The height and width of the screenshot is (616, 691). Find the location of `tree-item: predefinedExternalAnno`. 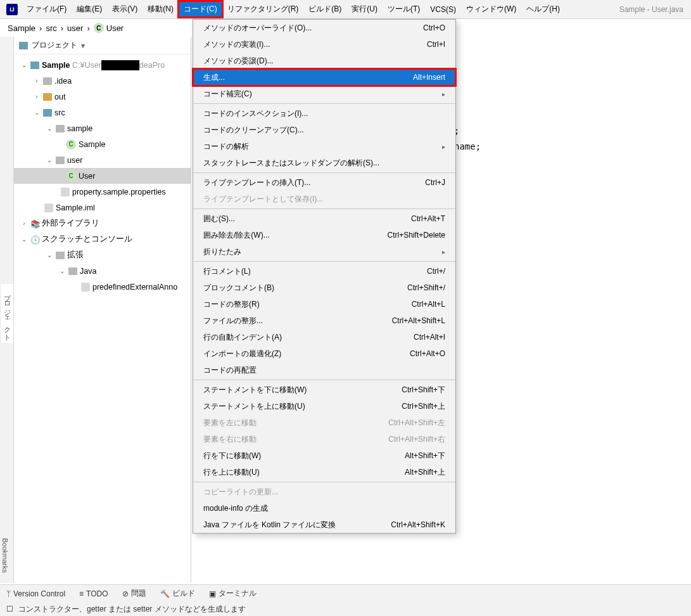

tree-item: predefinedExternalAnno is located at coordinates (103, 286).